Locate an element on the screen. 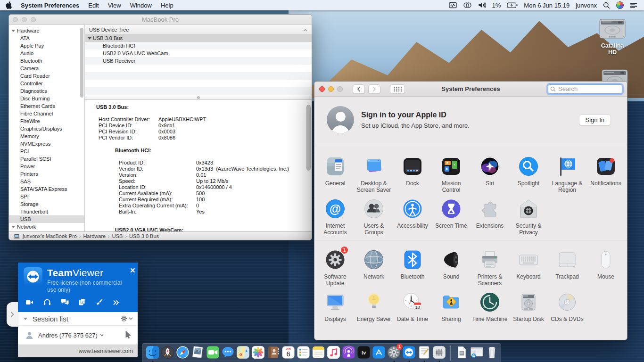  siri-icon is located at coordinates (620, 5).